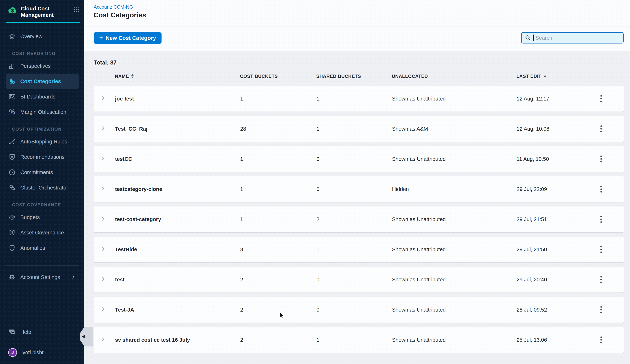 The width and height of the screenshot is (630, 364). What do you see at coordinates (12, 97) in the screenshot?
I see `dashboard-icon` at bounding box center [12, 97].